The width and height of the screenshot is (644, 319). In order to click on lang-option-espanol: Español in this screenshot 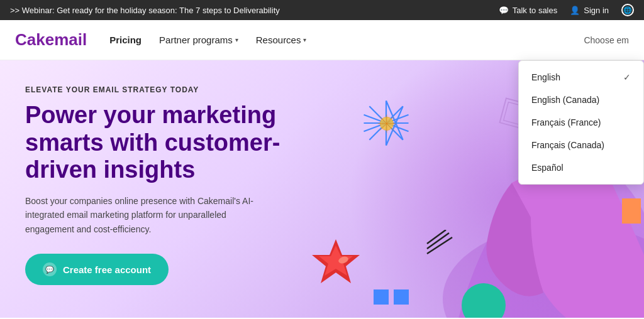, I will do `click(581, 168)`.